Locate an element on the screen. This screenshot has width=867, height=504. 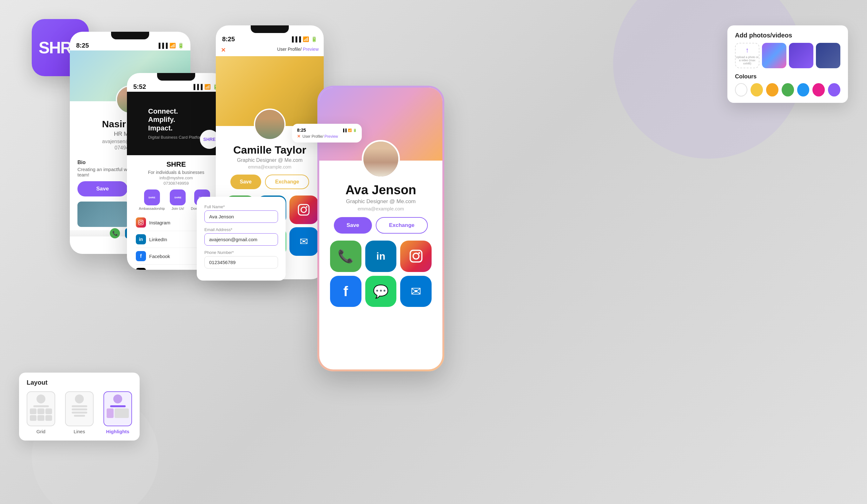
swatch-orange is located at coordinates (772, 90).